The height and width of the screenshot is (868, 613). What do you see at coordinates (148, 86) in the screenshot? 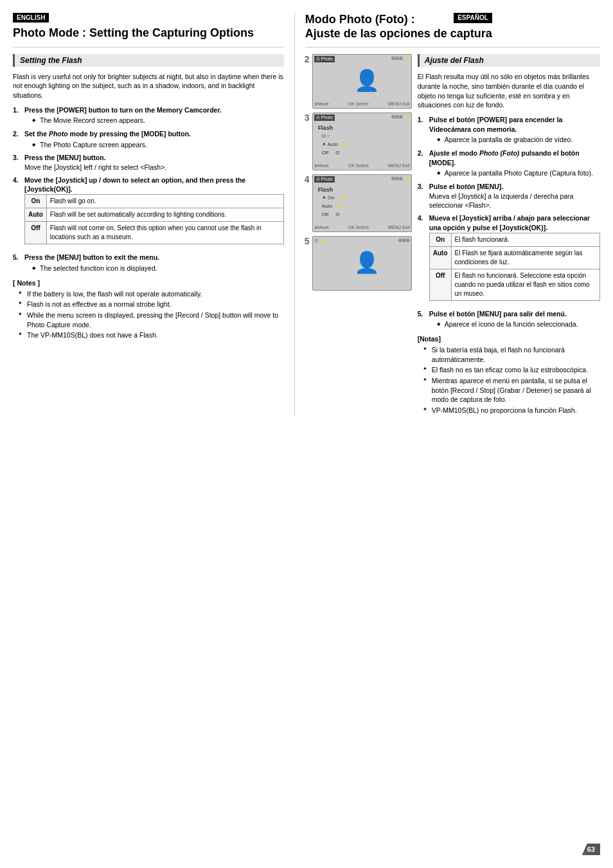
I see `left-intro: Flash is very useful not only for bright…` at bounding box center [148, 86].